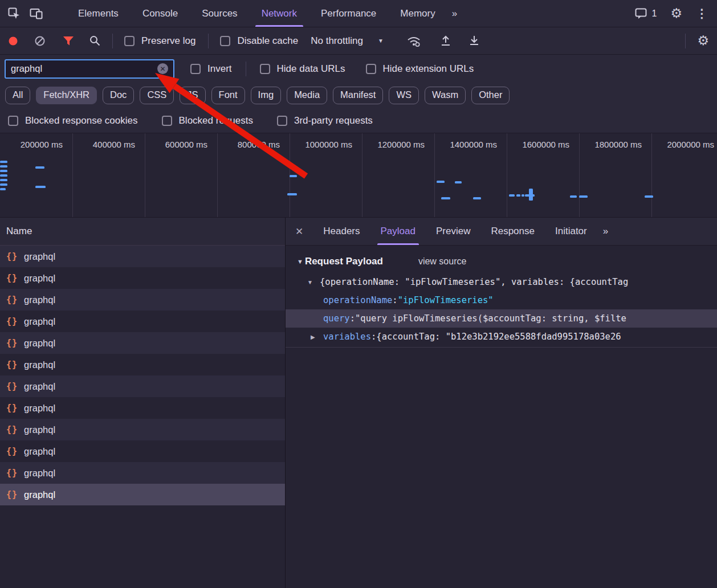  I want to click on timeline-label: 600000 ms, so click(186, 145).